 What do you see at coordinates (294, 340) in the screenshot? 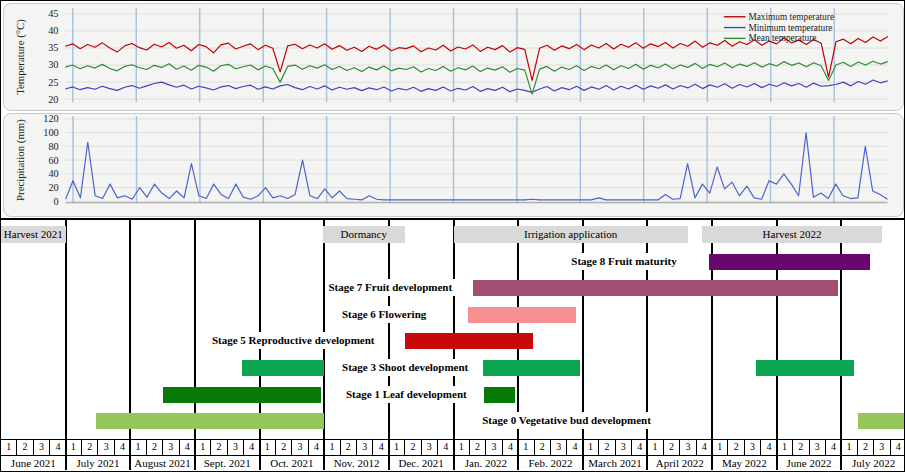
I see `stage-label: Stage 5 Reproductive development` at bounding box center [294, 340].